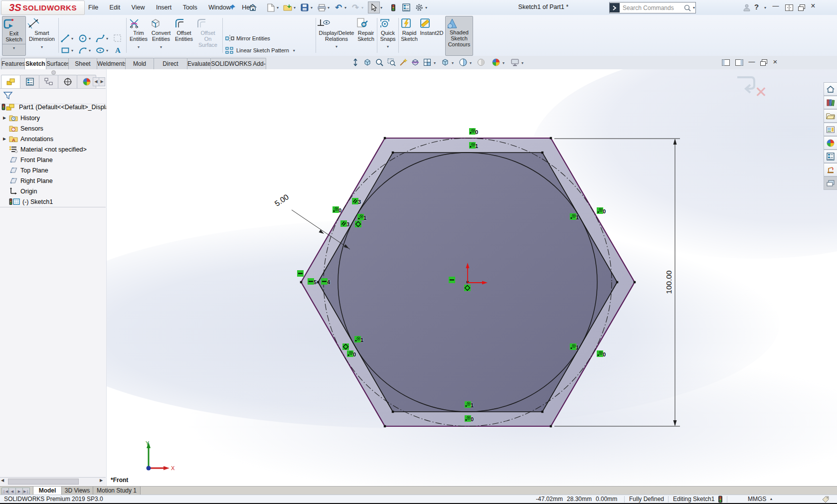 This screenshot has width=837, height=504. I want to click on relation-par-icon: 3, so click(344, 223).